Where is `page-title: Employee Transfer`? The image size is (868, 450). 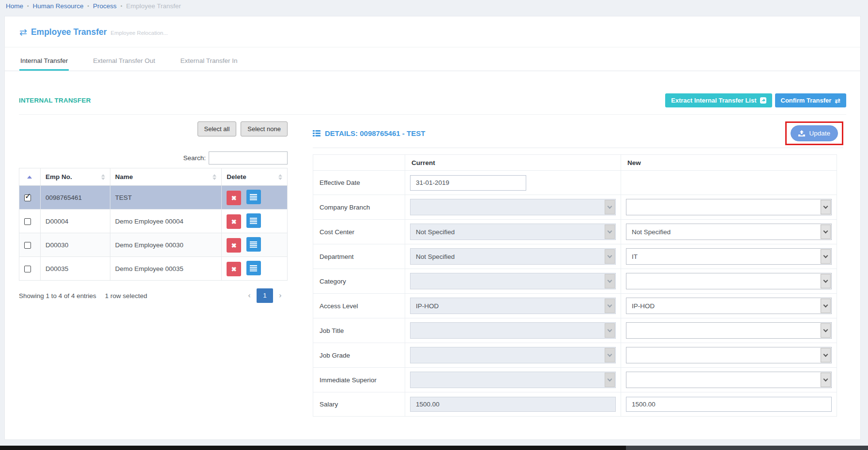
page-title: Employee Transfer is located at coordinates (69, 32).